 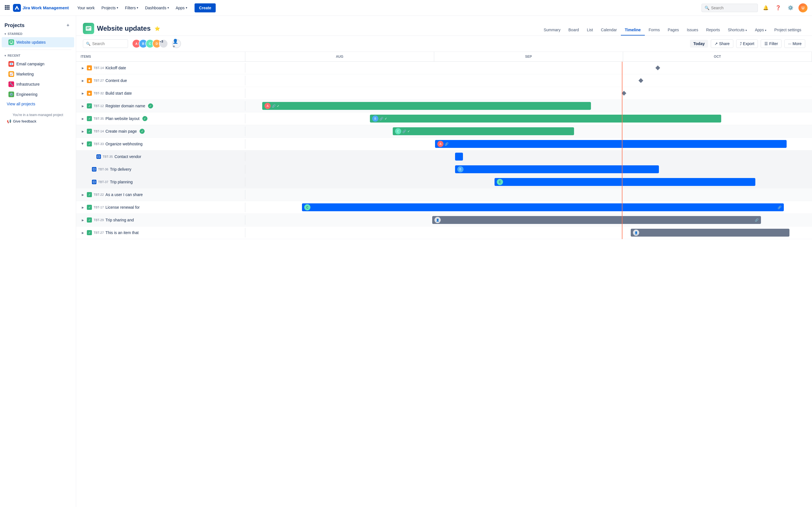 What do you see at coordinates (38, 42) in the screenshot?
I see `sidebar-item-website-updates: Website updates` at bounding box center [38, 42].